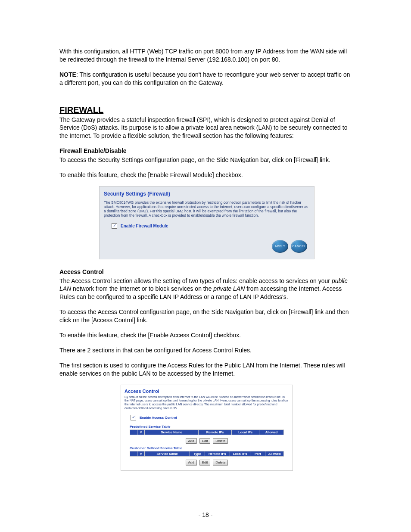 This screenshot has height=532, width=411. Describe the element at coordinates (145, 226) in the screenshot. I see `s1-checkbox-label: Enable Firewall Module` at that location.